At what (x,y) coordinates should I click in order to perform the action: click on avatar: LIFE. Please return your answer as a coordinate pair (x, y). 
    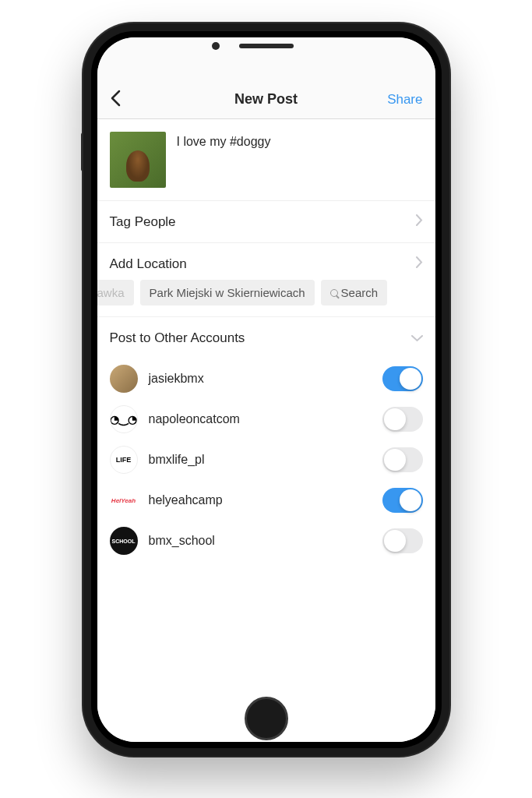
    Looking at the image, I should click on (124, 460).